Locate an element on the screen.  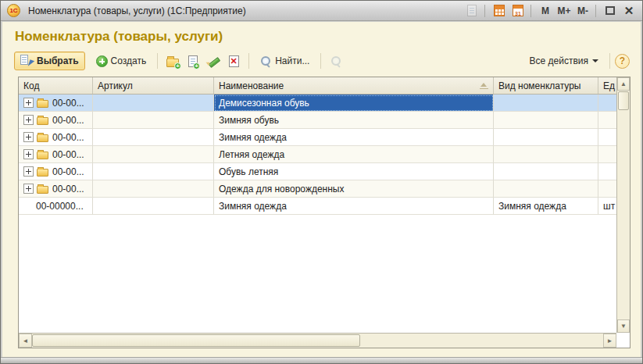
all-actions-button: Все действия is located at coordinates (564, 61).